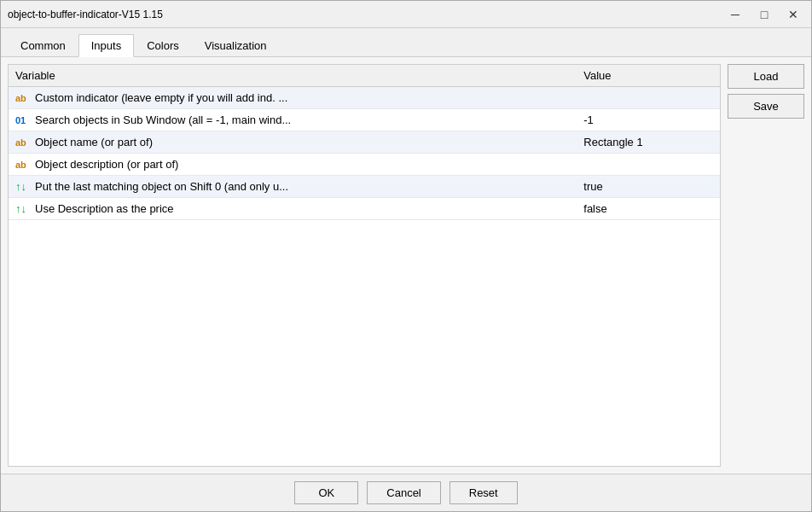 The width and height of the screenshot is (812, 512). I want to click on maximize-button: □, so click(764, 15).